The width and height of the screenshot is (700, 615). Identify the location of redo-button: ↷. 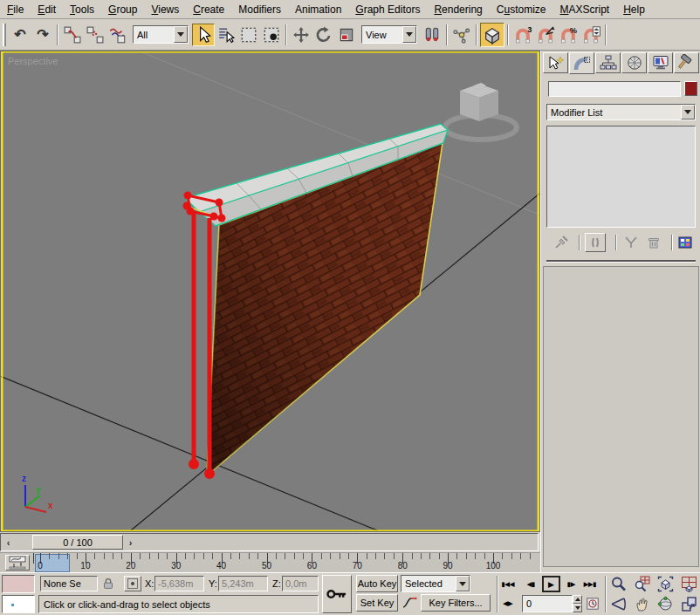
(43, 35).